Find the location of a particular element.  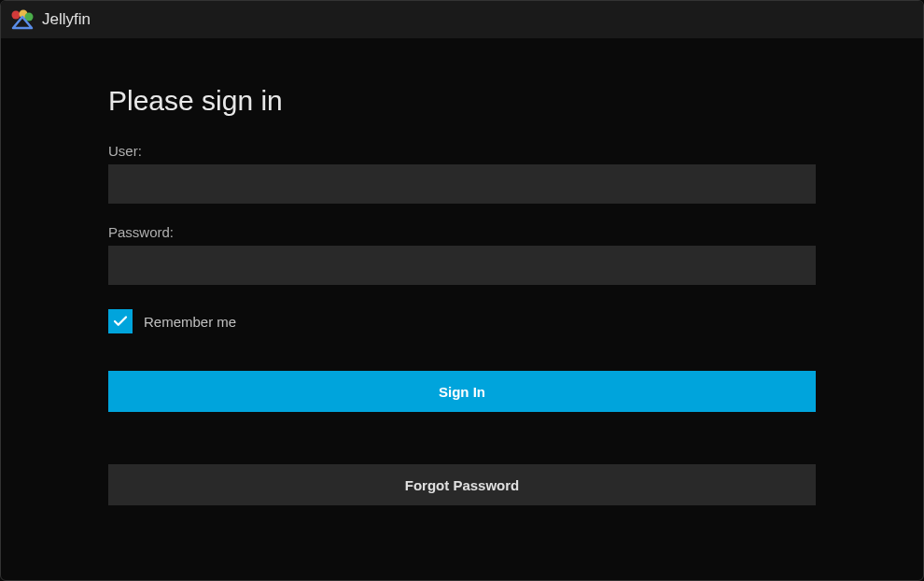

remember-me-checkbox is located at coordinates (120, 321).